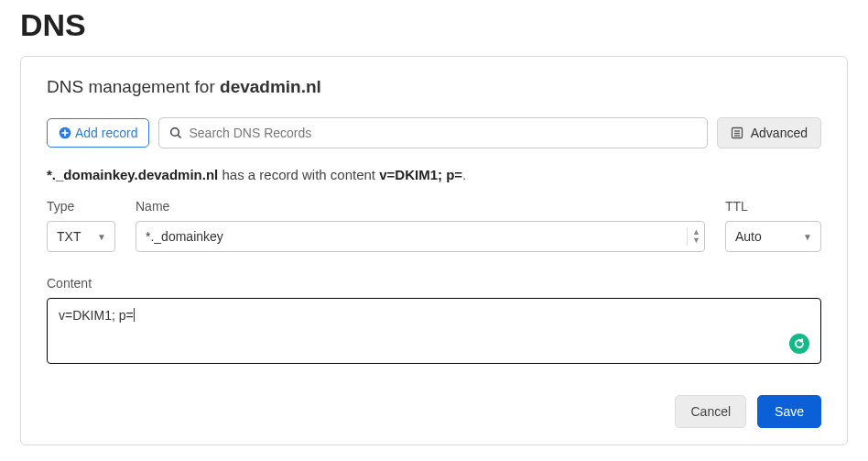 Image resolution: width=868 pixels, height=461 pixels. Describe the element at coordinates (420, 225) in the screenshot. I see `field-name: Name ▲ ▼` at that location.